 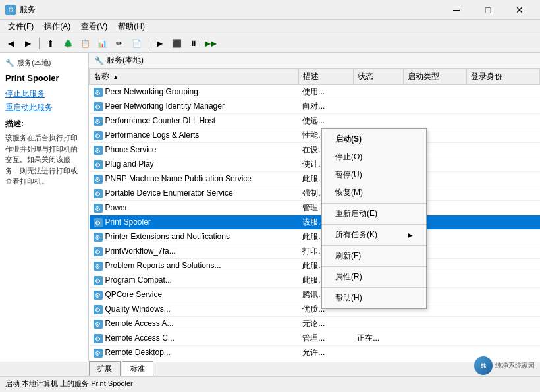 What do you see at coordinates (11, 43) in the screenshot?
I see `toolbar-back: ◀` at bounding box center [11, 43].